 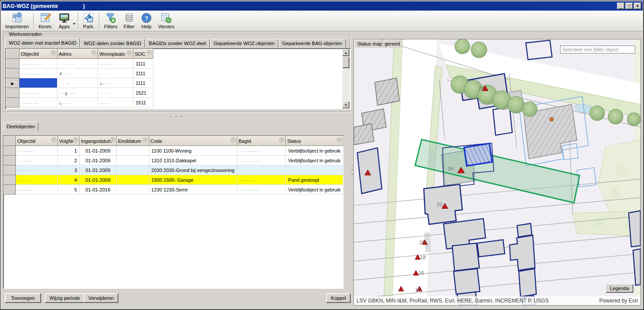 What do you see at coordinates (89, 21) in the screenshot?
I see `parkeren-button: Park.` at bounding box center [89, 21].